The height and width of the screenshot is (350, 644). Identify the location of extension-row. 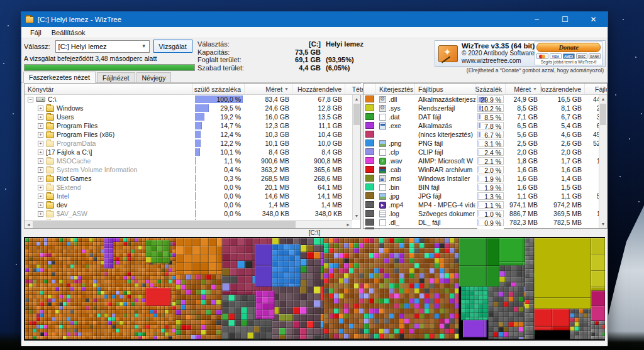
(482, 228).